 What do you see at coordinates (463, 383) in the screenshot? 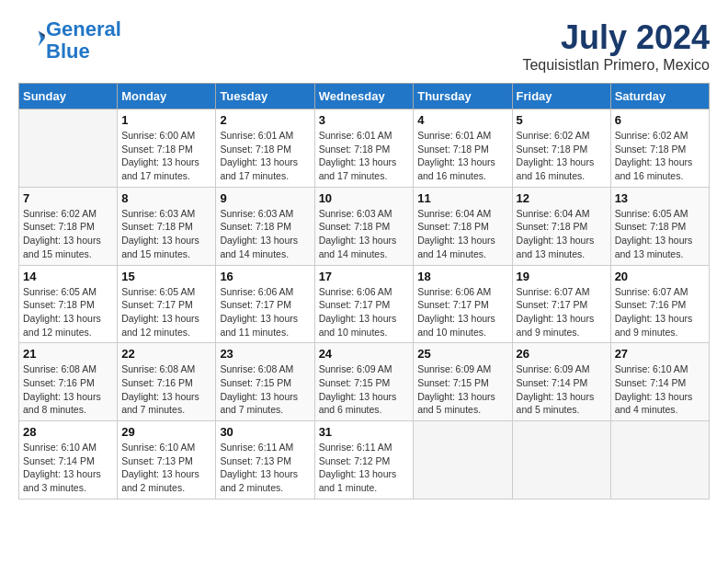
I see `calendar-cell: 25Sunrise: 6:09 AMSunset: 7:15 PMDayligh…` at bounding box center [463, 383].